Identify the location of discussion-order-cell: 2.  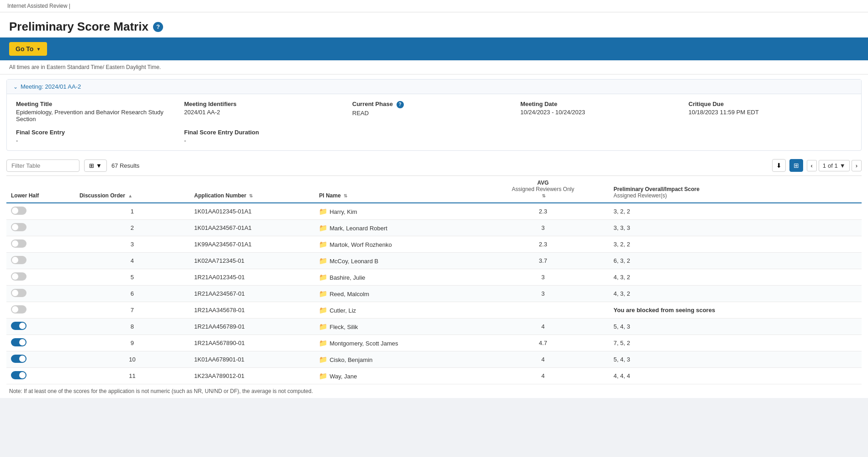
(132, 228).